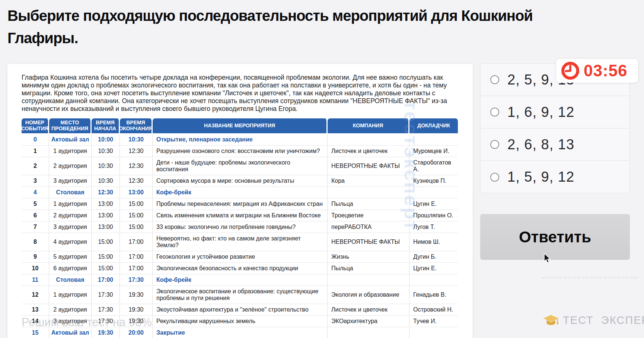 This screenshot has width=644, height=338. What do you see at coordinates (106, 310) in the screenshot?
I see `cell-start-time: 17:30` at bounding box center [106, 310].